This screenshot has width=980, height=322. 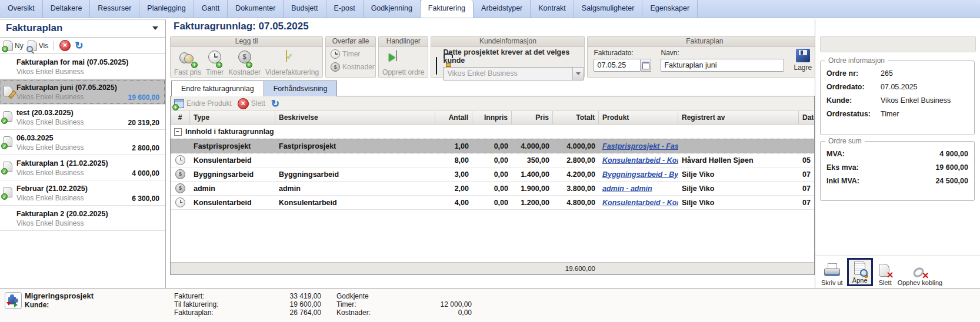 I want to click on module-tab: Kontrakt, so click(x=552, y=9).